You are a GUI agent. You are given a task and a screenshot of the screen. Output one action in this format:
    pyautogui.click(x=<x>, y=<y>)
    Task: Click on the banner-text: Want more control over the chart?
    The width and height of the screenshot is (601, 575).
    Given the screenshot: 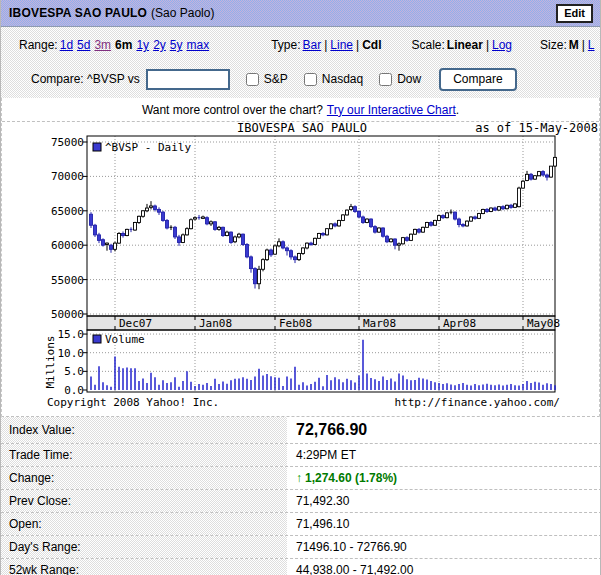 What is the action you would take?
    pyautogui.click(x=232, y=110)
    